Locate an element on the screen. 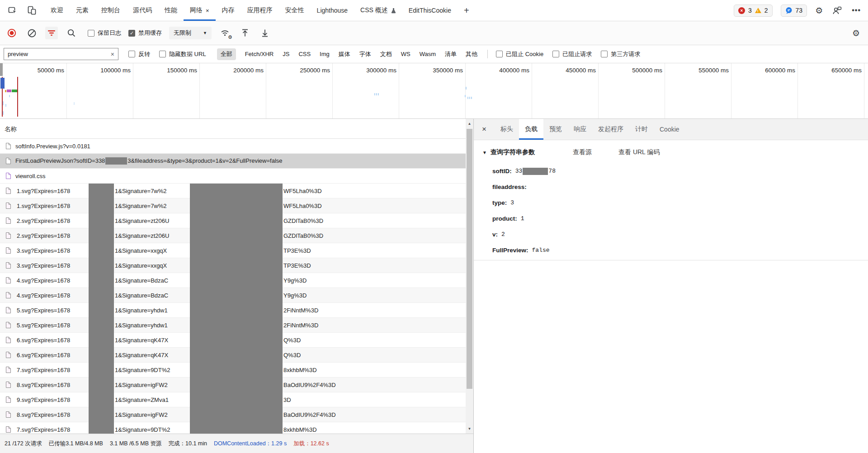  view-url-encoded-button: 查看 URL 编码 is located at coordinates (639, 152).